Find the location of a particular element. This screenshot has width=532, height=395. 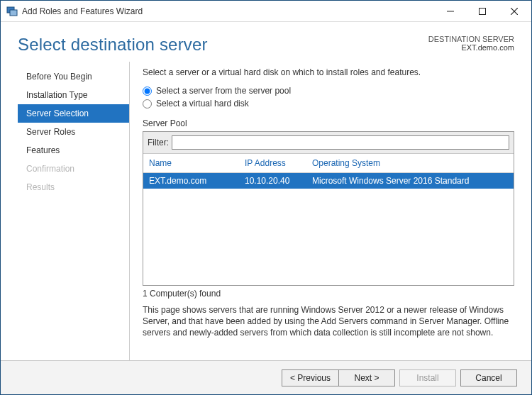

cell-name: EXT.demo.com is located at coordinates (197, 181).